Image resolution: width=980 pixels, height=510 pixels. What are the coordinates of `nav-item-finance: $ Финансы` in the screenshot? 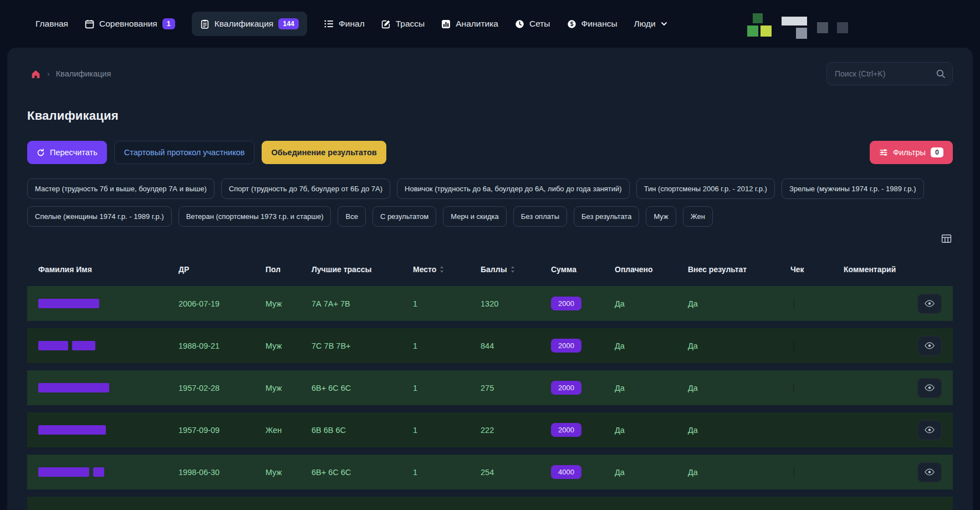 It's located at (592, 24).